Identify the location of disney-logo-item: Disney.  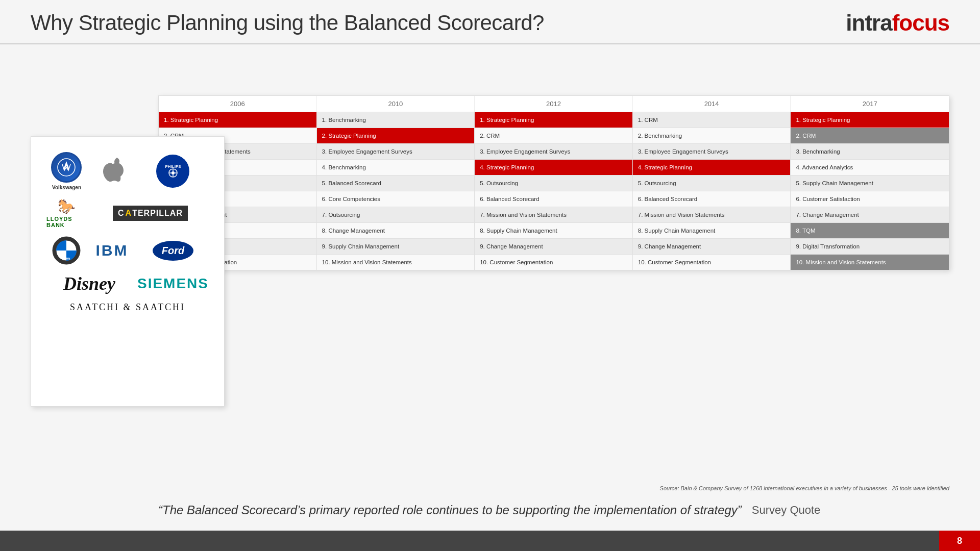
(89, 284).